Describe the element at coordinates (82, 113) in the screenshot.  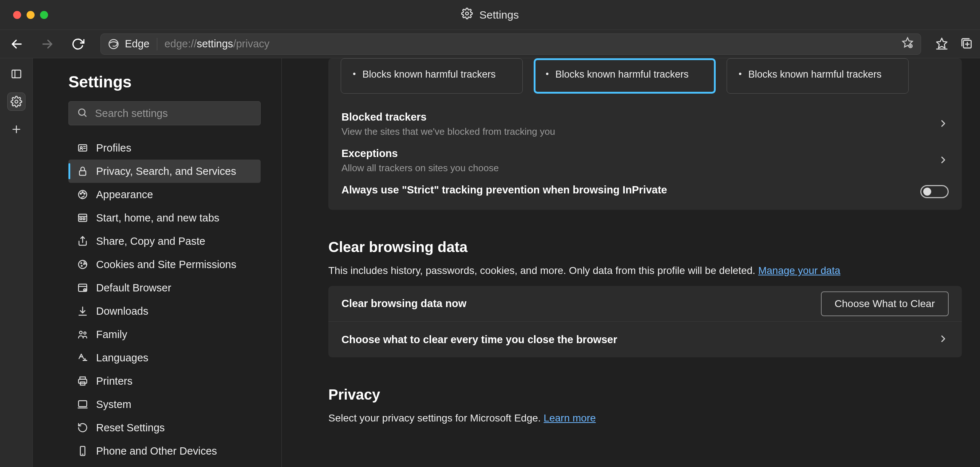
I see `search-icon` at that location.